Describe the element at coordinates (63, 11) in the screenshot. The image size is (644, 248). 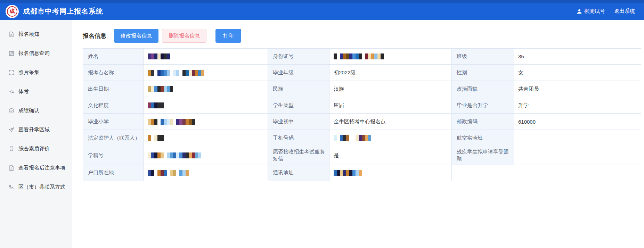
I see `app-title: 成都市中考网上报名系统` at that location.